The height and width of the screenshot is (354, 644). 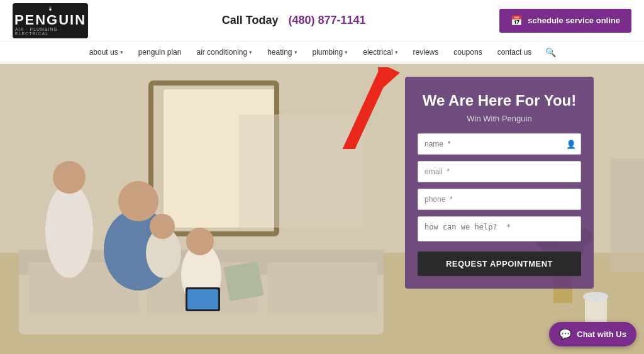 What do you see at coordinates (106, 52) in the screenshot?
I see `nav-about-us: about us ▾` at bounding box center [106, 52].